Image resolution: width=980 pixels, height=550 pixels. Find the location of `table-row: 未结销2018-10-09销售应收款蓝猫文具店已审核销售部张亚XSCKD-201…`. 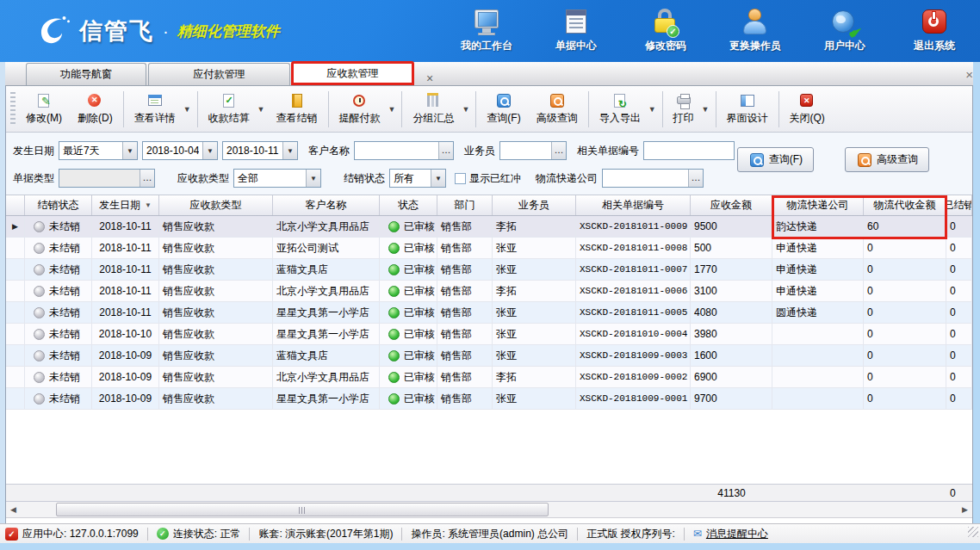

table-row: 未结销2018-10-09销售应收款蓝猫文具店已审核销售部张亚XSCKD-201… is located at coordinates (489, 356).